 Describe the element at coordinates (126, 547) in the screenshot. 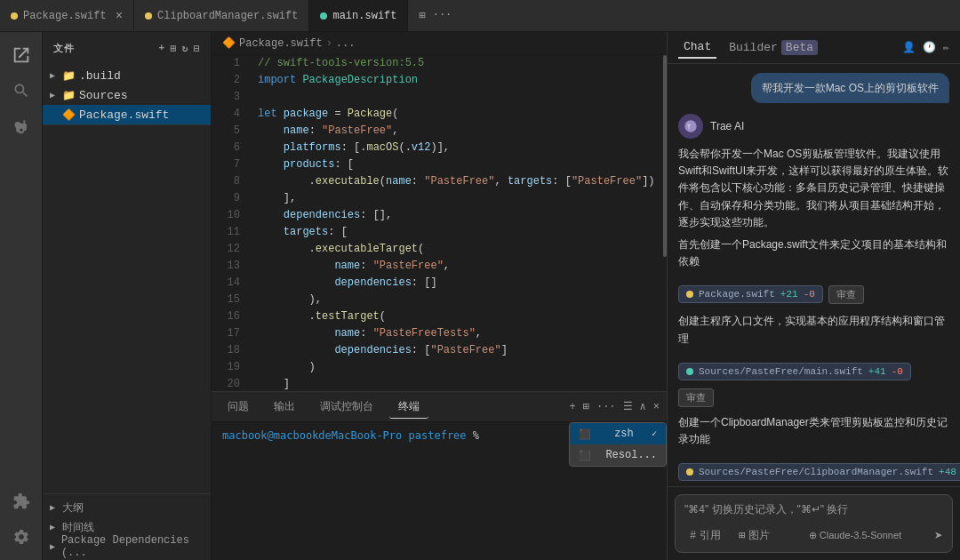

I see `package-deps-item: ▶ Package Dependencies (...` at that location.